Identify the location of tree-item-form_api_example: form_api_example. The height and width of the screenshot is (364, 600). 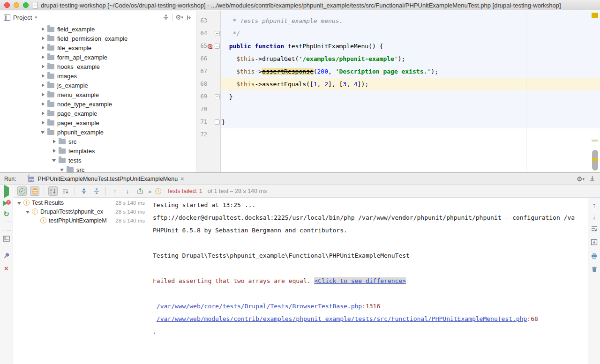
(98, 57).